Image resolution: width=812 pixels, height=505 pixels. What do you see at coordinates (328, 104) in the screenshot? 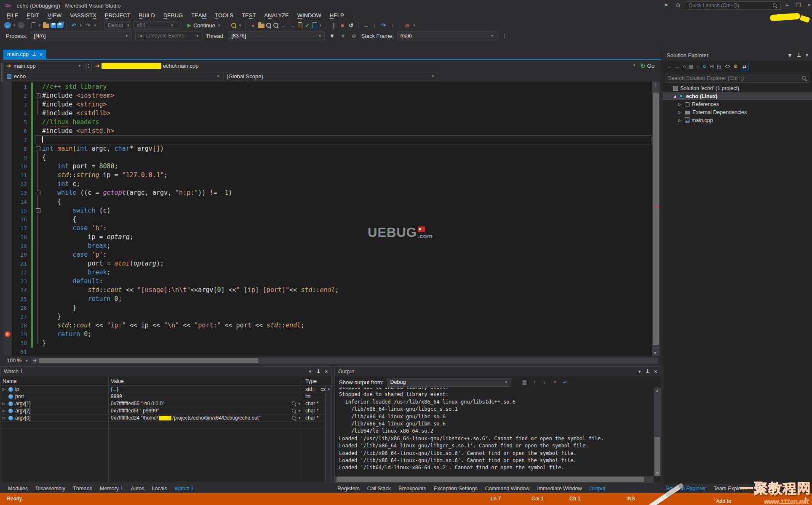
I see `code-line-3: 3#include <string>` at bounding box center [328, 104].